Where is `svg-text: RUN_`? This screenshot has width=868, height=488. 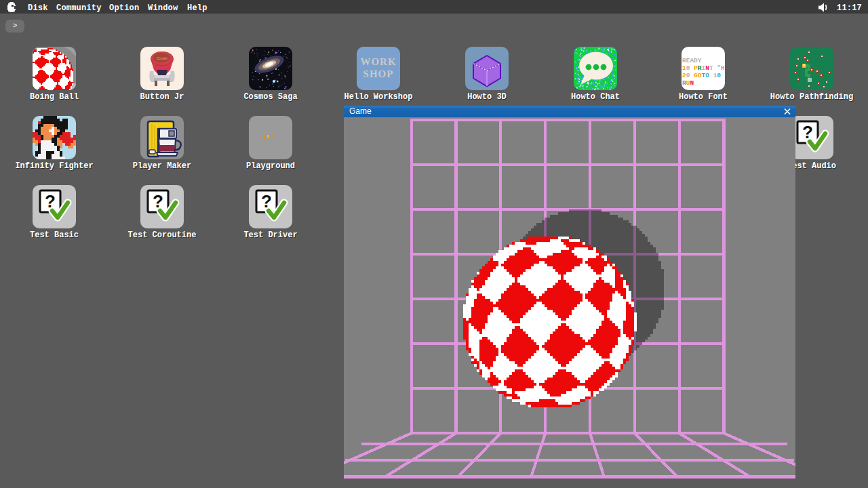
svg-text: RUN_ is located at coordinates (690, 83).